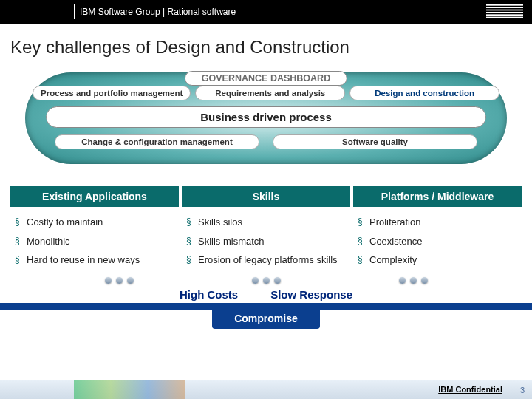  What do you see at coordinates (95, 222) in the screenshot?
I see `list-item: Costly to maintain` at bounding box center [95, 222].